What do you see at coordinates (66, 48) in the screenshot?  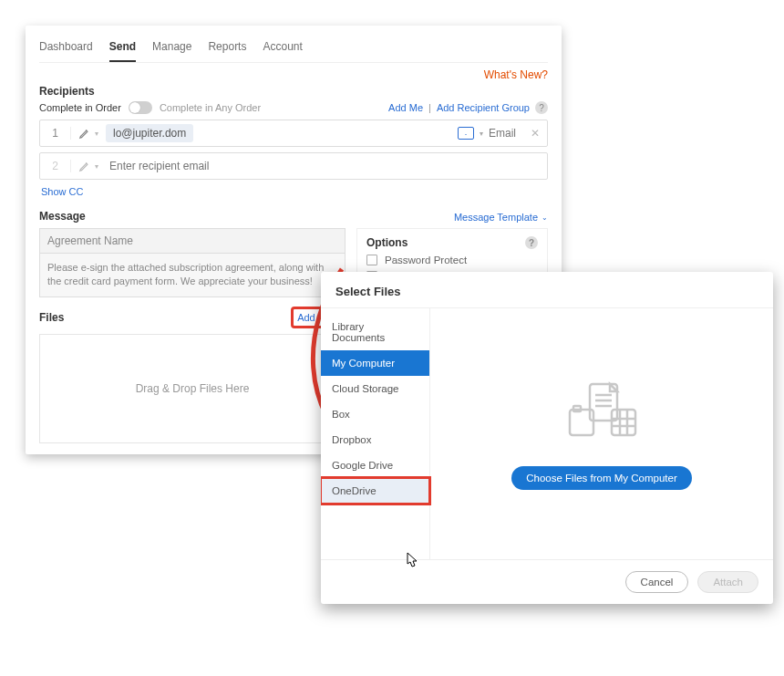 I see `tab-dashboard: Dashboard` at bounding box center [66, 48].